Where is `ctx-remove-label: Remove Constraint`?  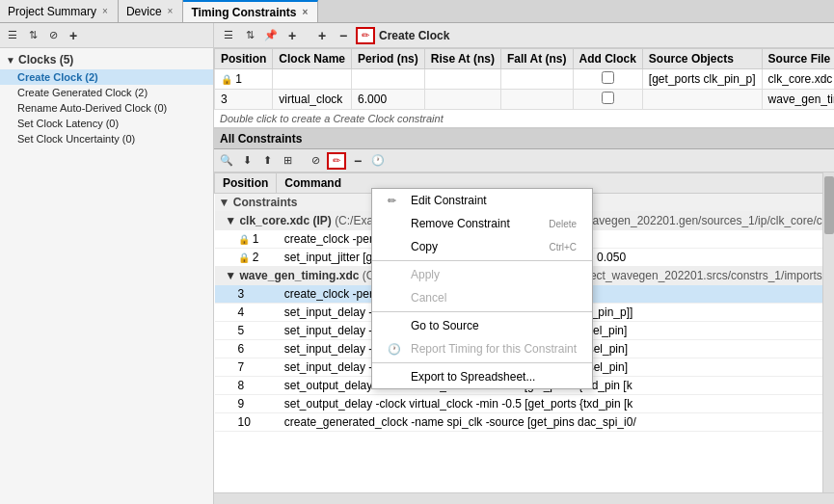
ctx-remove-label: Remove Constraint is located at coordinates (461, 224).